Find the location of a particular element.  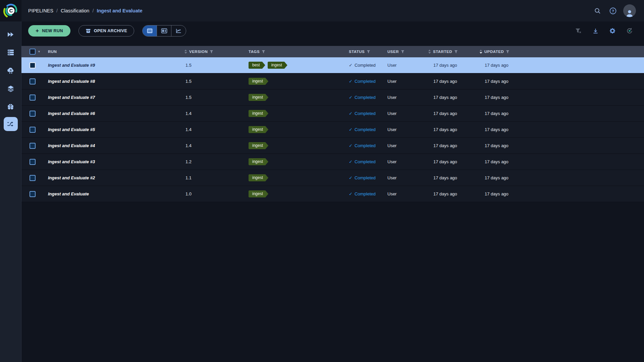

sidebar-item-models is located at coordinates (11, 107).